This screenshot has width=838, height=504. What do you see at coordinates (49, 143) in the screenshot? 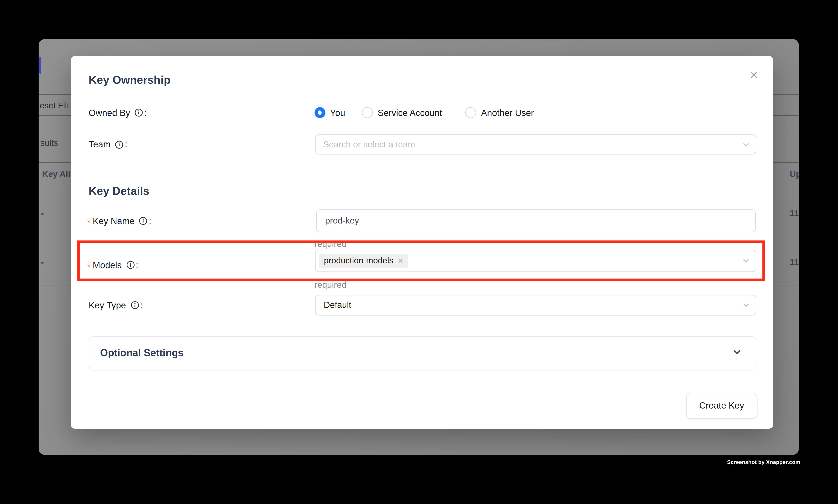
I see `results-count-fragment: sults` at bounding box center [49, 143].